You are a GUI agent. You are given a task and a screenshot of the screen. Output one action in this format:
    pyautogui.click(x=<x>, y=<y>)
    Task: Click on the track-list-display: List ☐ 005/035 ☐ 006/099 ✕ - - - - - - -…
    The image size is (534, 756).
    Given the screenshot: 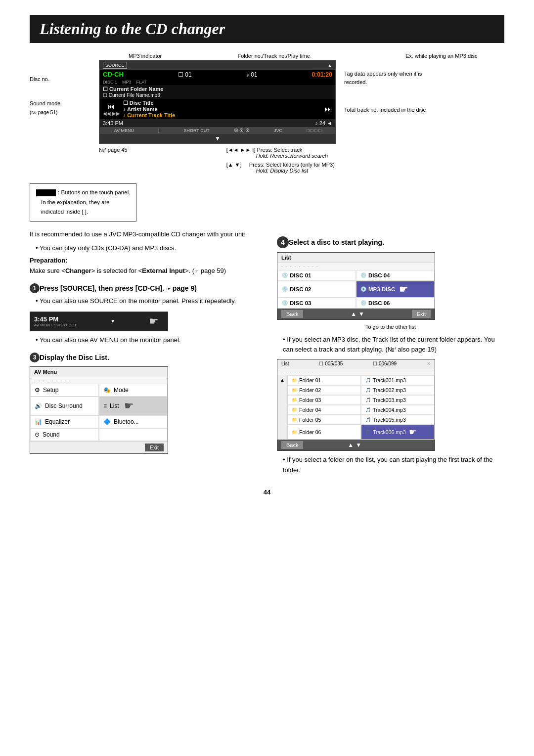 What is the action you would take?
    pyautogui.click(x=356, y=405)
    